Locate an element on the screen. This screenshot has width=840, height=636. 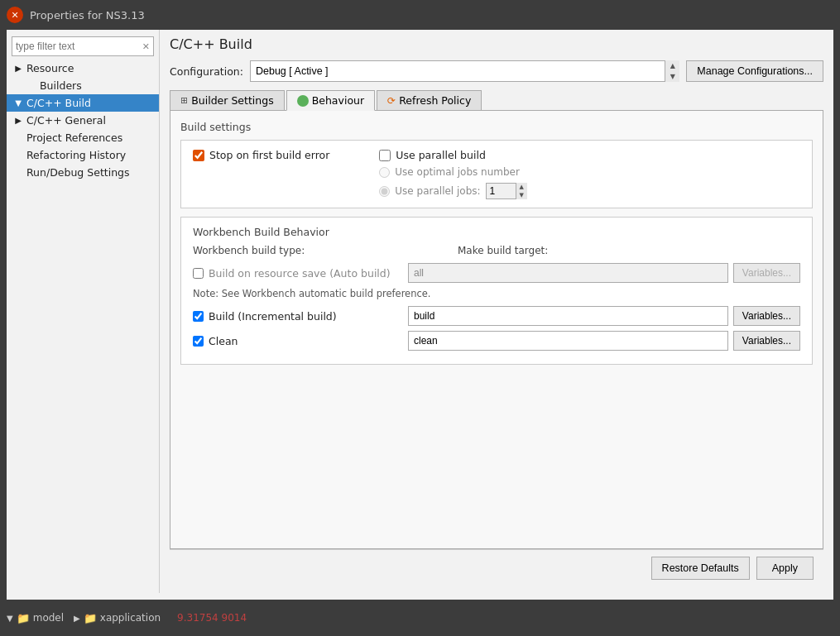
bottom-tree-item-model: ▼ 📁 model is located at coordinates (35, 619).